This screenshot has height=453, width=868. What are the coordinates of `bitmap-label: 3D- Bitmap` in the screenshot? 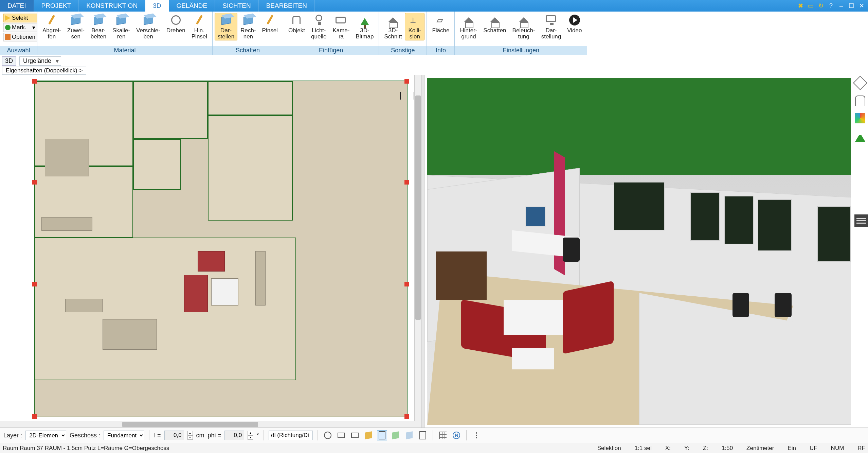 It's located at (365, 34).